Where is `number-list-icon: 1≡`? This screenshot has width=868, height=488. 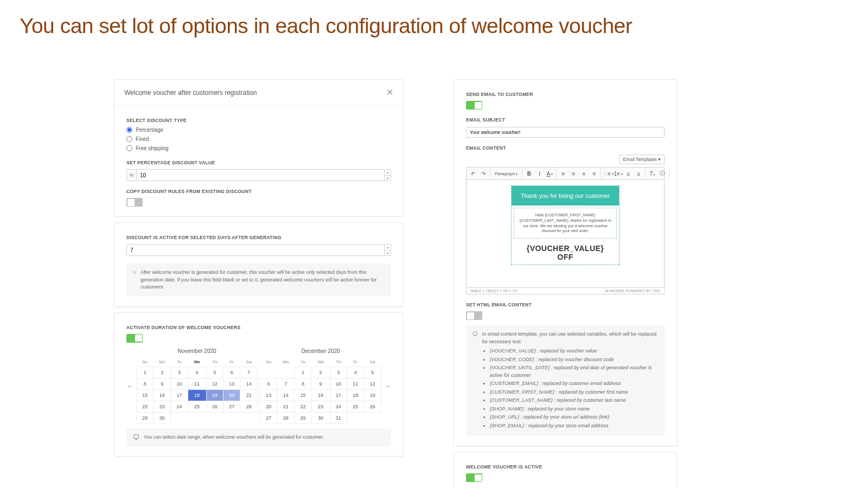
number-list-icon: 1≡ is located at coordinates (618, 174).